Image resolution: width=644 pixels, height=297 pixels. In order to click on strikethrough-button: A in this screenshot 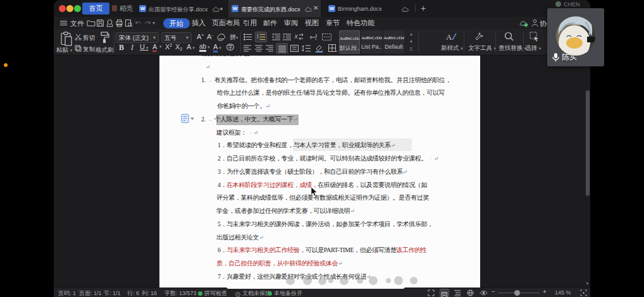, I will do `click(154, 47)`.